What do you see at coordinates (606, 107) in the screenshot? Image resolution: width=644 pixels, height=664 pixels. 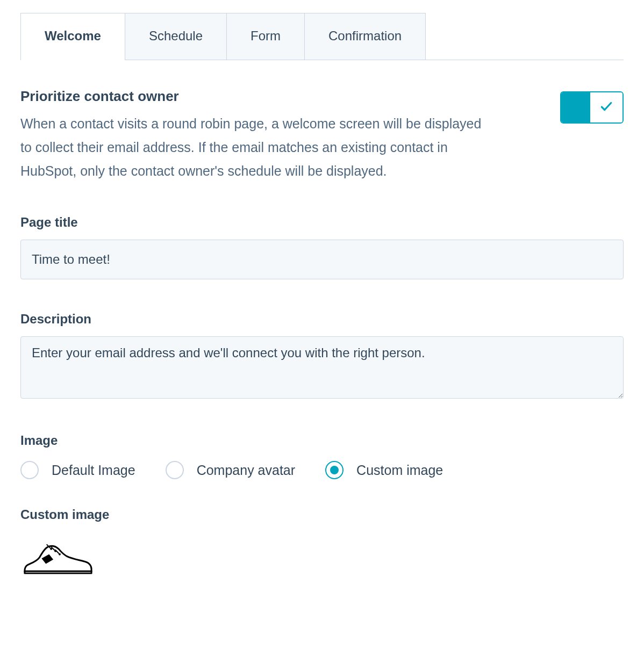 I see `toggle-thumb` at bounding box center [606, 107].